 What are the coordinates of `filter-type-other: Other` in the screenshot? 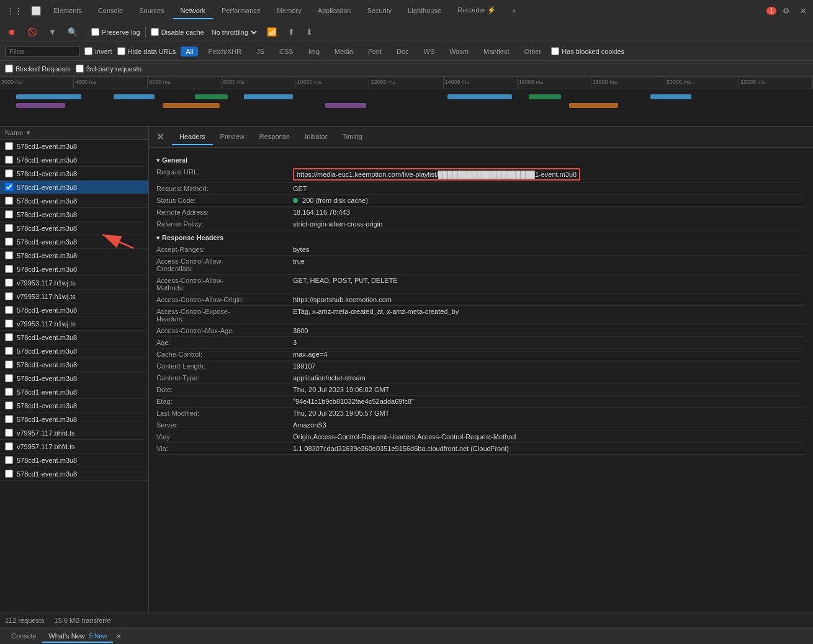 It's located at (533, 51).